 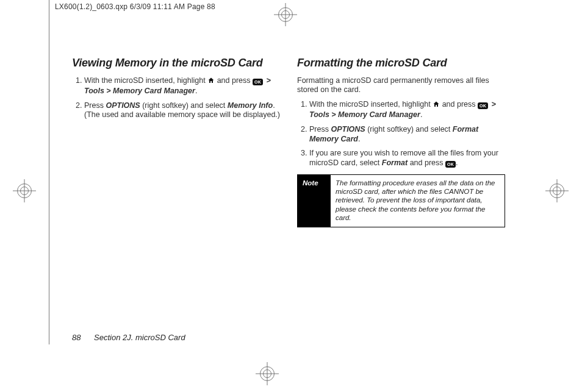 I want to click on heading-viewing-memory: Viewing Memory in the microSD Card, so click(x=176, y=63).